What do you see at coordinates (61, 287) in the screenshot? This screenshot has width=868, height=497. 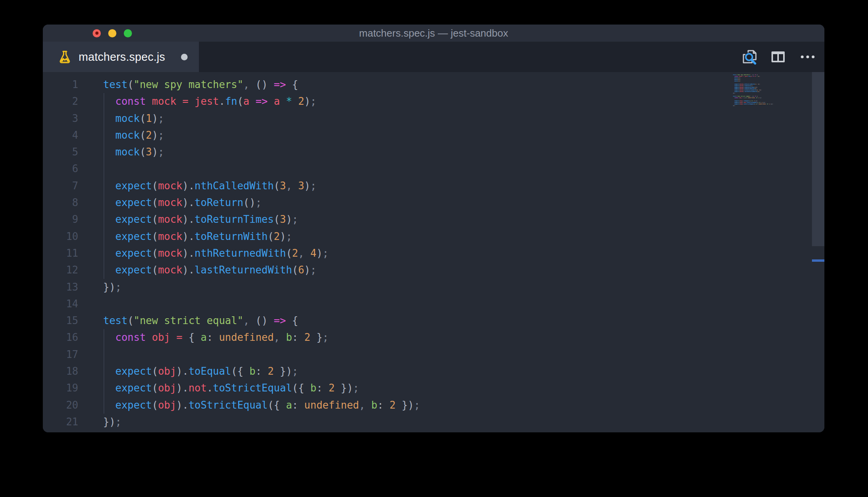 I see `line-number: 13` at bounding box center [61, 287].